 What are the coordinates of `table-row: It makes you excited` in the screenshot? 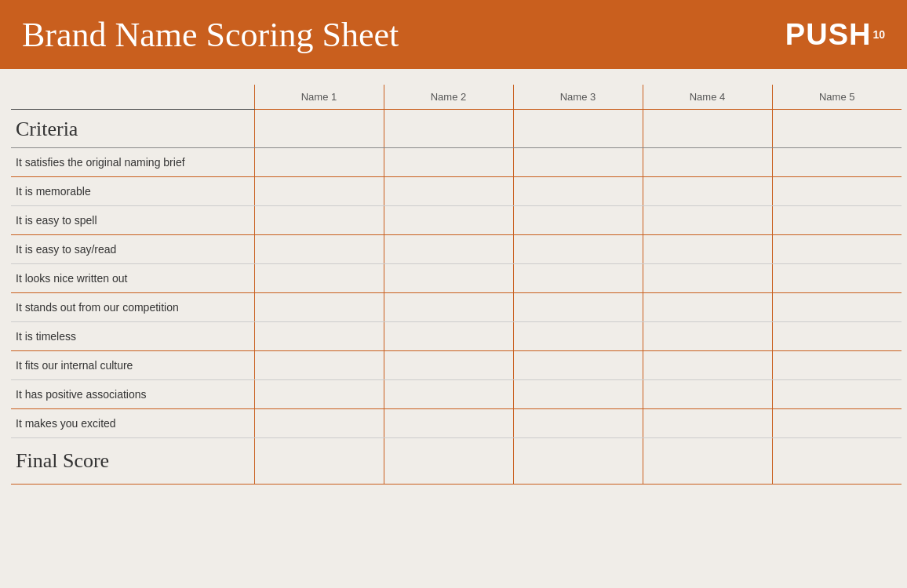 It's located at (457, 423).